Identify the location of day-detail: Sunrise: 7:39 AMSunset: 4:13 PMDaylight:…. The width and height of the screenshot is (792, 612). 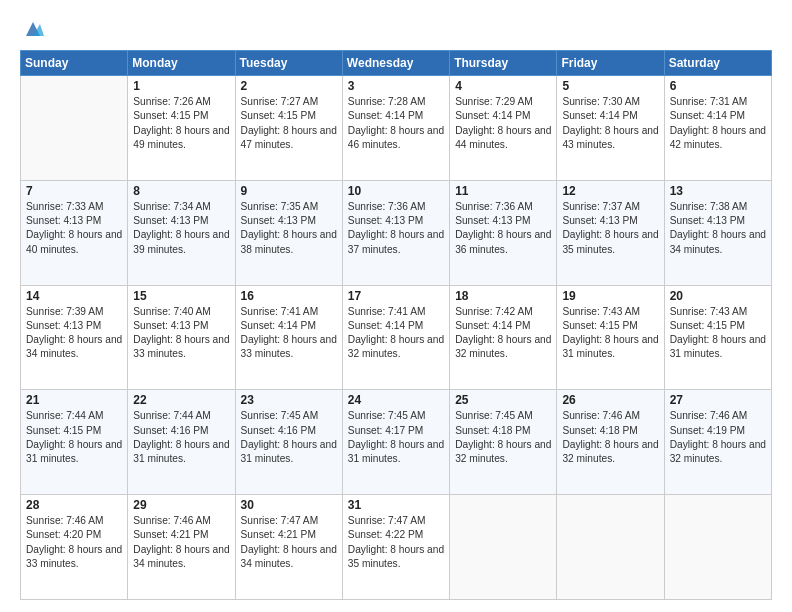
(74, 334).